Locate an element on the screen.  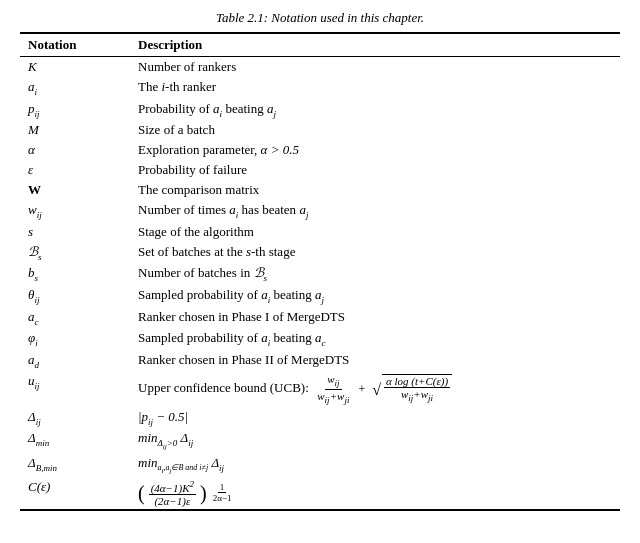
table-row: C(ε) ( (4α−1)K2 (2α−1)ε ) 1 2α−1 is located at coordinates (320, 494).